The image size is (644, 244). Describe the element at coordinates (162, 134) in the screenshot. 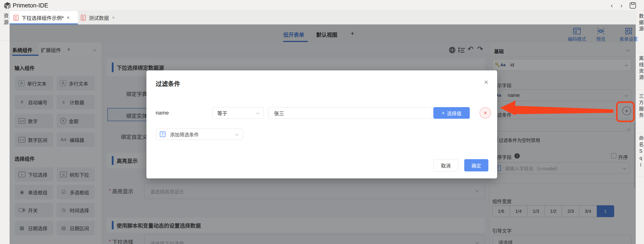

I see `text-type-icon: T` at that location.